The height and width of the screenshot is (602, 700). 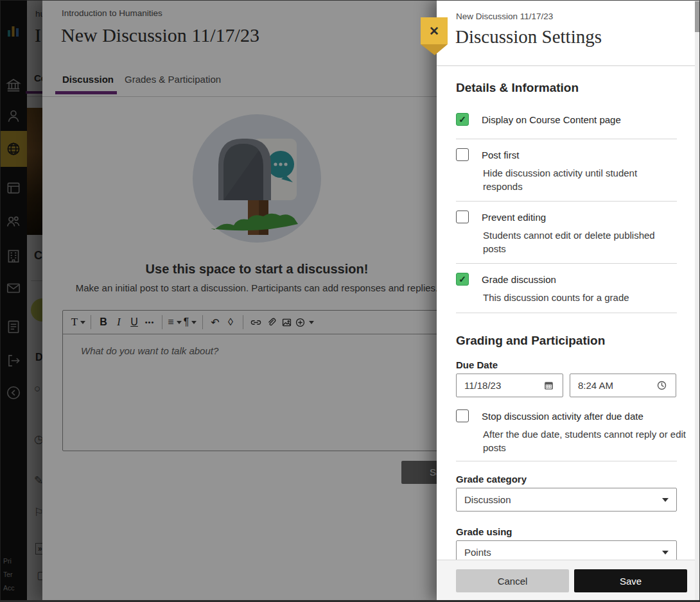 What do you see at coordinates (551, 119) in the screenshot?
I see `option-label: Display on Course Content page` at bounding box center [551, 119].